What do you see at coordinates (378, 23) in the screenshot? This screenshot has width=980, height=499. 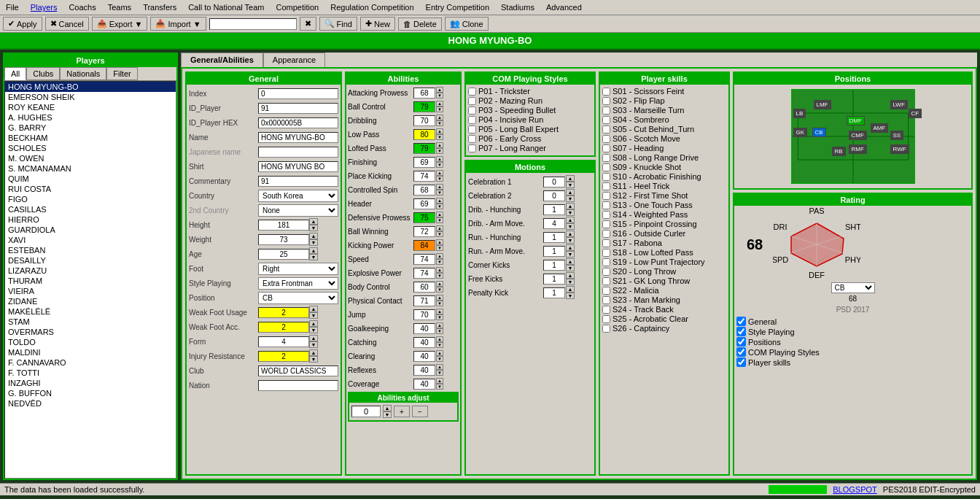 I see `new-button: ✚ New` at bounding box center [378, 23].